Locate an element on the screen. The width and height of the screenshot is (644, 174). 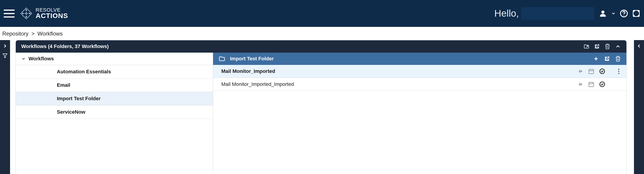
workflow-name: Mail Monitor_Imported is located at coordinates (248, 71).